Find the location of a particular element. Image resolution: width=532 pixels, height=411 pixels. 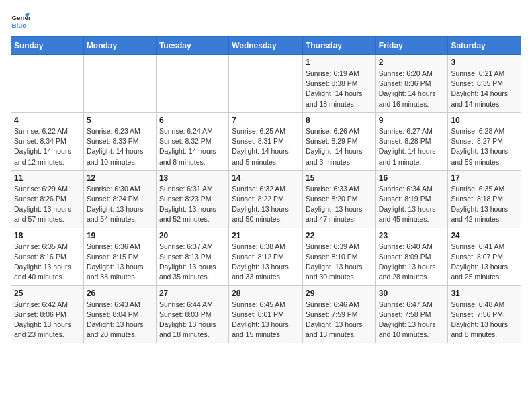

page-header: General Blue is located at coordinates (266, 20).